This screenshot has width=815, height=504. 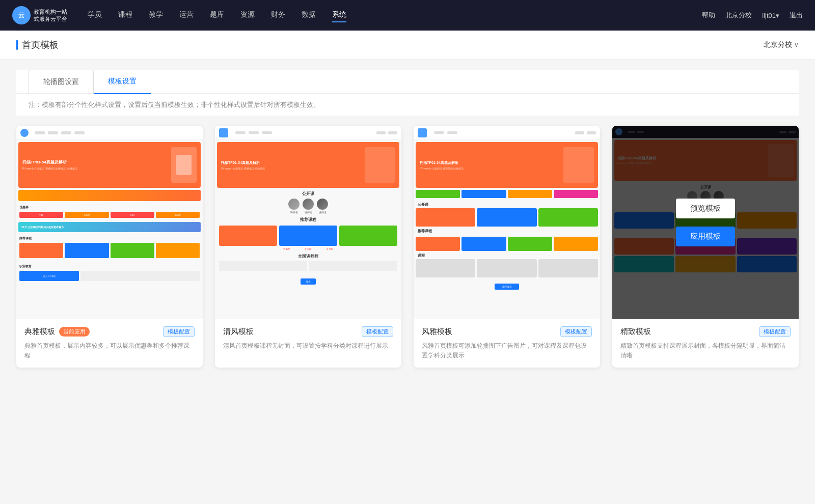 I want to click on template-card-fengya: 托福TP01-54真题及解析 PY+wei小·心读笔记·遇遇笔记·技技笔记 公开…, so click(x=507, y=246).